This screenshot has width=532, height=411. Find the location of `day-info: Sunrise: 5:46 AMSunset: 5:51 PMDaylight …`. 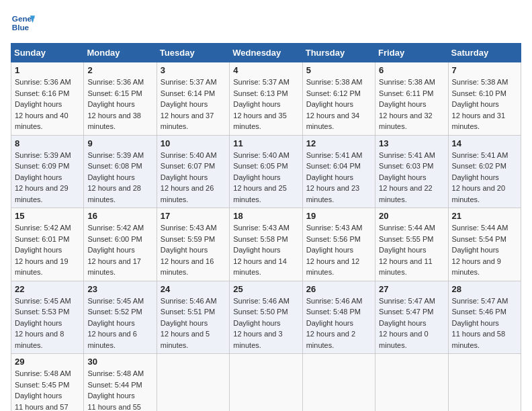

day-info: Sunrise: 5:46 AMSunset: 5:51 PMDaylight … is located at coordinates (193, 324).